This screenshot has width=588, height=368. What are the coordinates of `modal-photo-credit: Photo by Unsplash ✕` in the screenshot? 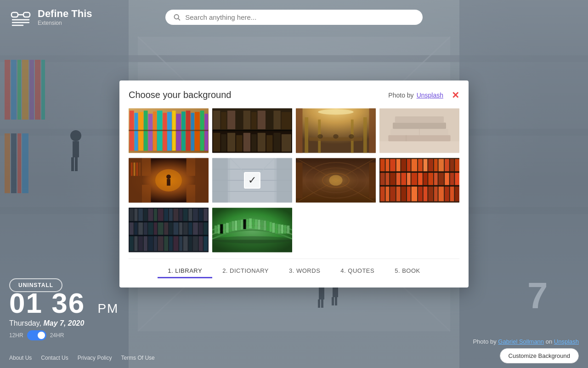 It's located at (424, 95).